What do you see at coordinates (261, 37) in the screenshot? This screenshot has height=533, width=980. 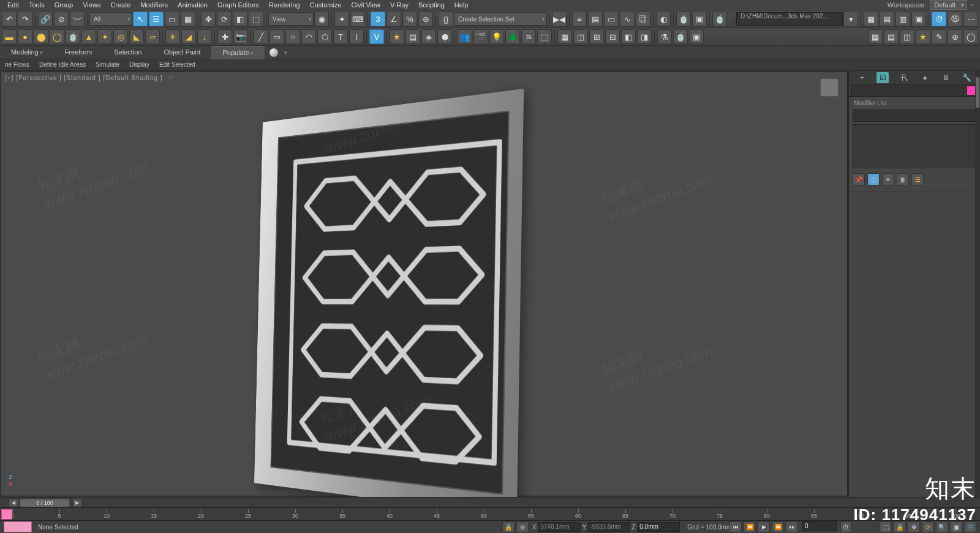 I see `spline-line-button: ╱` at bounding box center [261, 37].